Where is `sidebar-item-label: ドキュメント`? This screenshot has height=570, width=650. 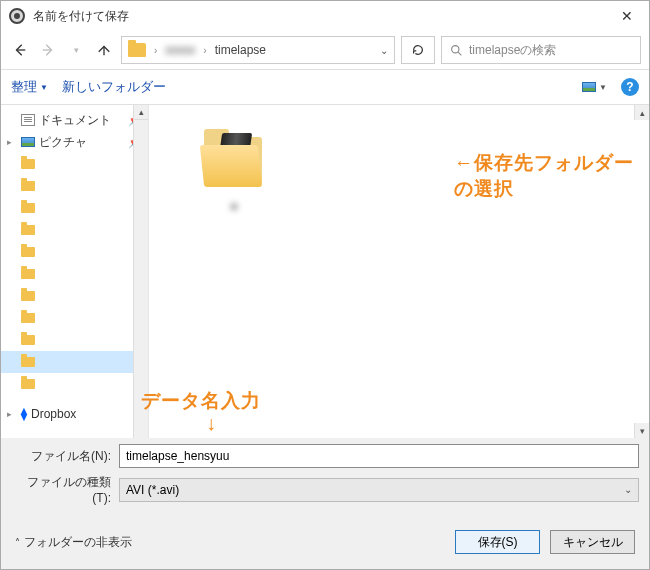 sidebar-item-label: ドキュメント is located at coordinates (75, 120).